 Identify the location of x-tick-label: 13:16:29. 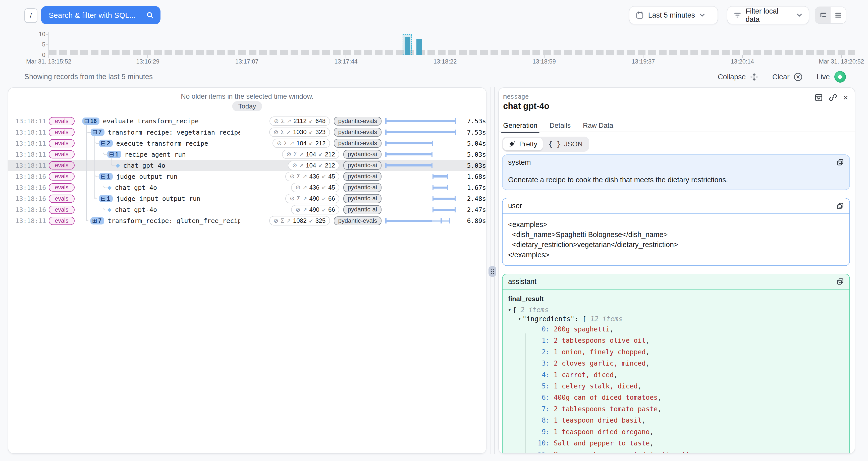
(148, 61).